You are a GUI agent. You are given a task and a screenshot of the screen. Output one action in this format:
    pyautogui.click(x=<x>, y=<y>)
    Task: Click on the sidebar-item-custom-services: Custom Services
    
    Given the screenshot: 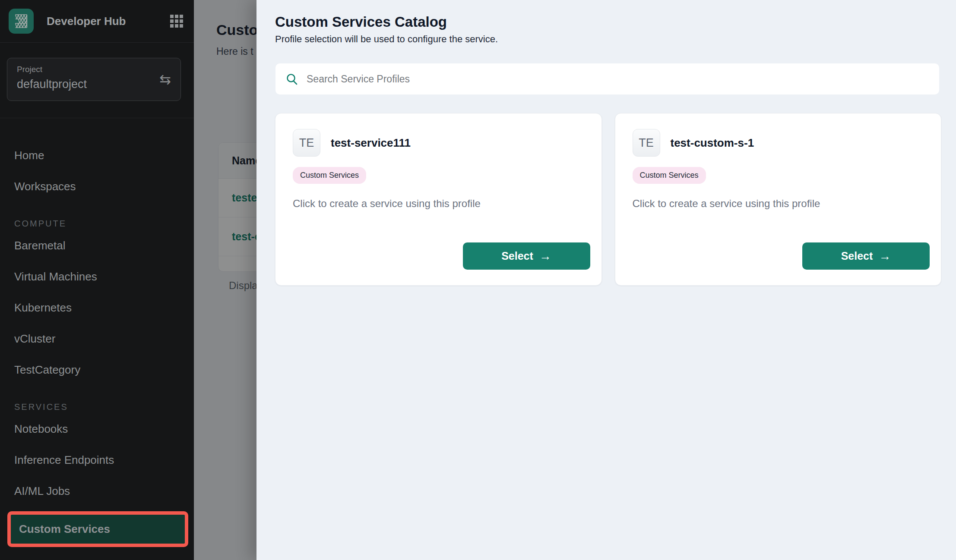 What is the action you would take?
    pyautogui.click(x=98, y=529)
    